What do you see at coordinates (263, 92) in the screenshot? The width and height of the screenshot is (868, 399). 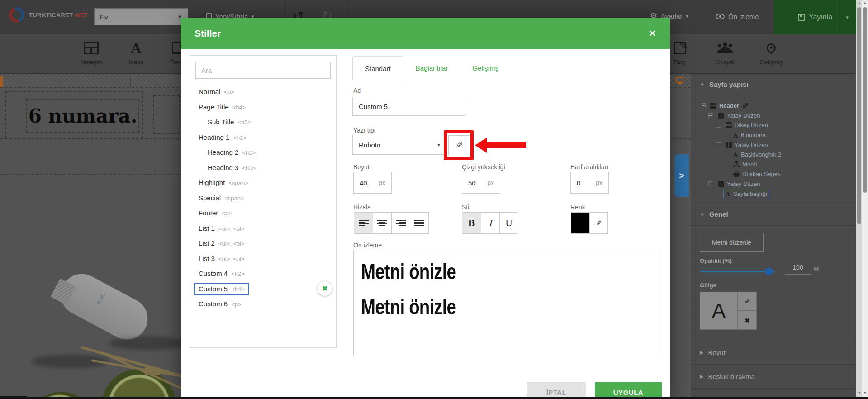 I see `style-list-item: Normal <p>` at bounding box center [263, 92].